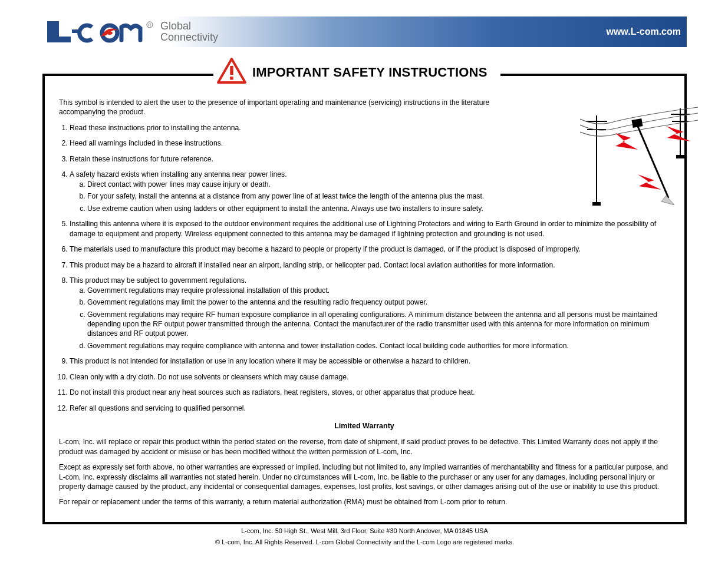 The width and height of the screenshot is (728, 562). I want to click on instr-6: The materials used to manufacture this p…, so click(370, 249).